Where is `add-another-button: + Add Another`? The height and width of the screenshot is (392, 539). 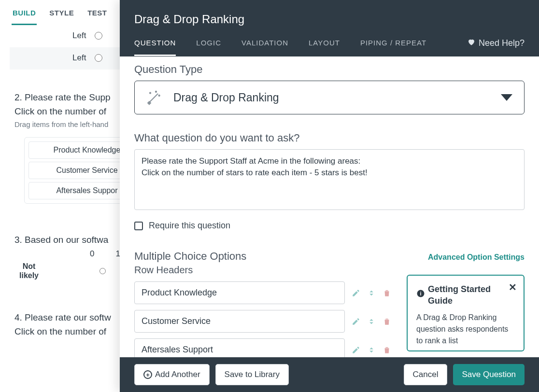
add-another-button: + Add Another is located at coordinates (172, 375).